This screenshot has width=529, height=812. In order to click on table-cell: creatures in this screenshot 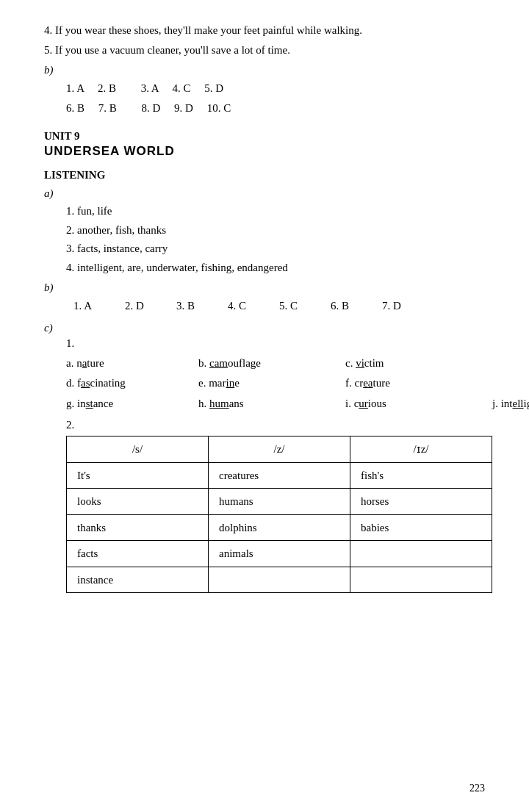, I will do `click(279, 475)`.